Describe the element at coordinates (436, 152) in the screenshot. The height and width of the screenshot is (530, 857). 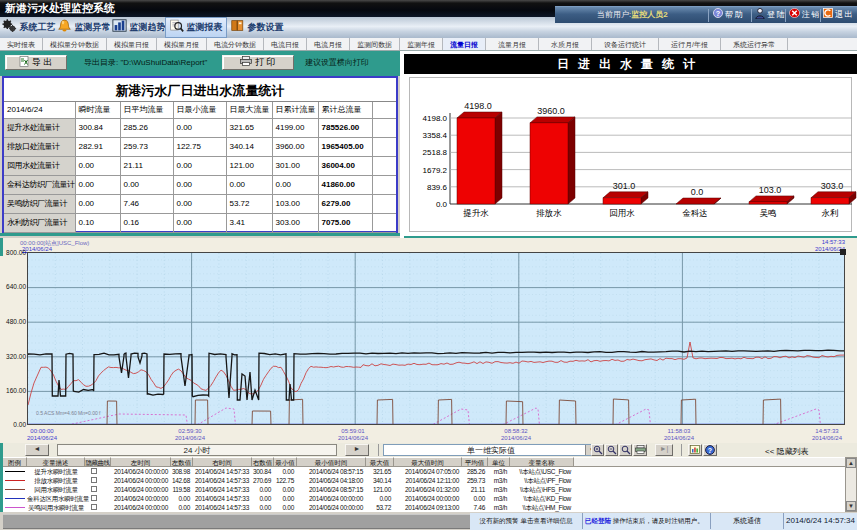
I see `svg-text: 2518.8` at that location.